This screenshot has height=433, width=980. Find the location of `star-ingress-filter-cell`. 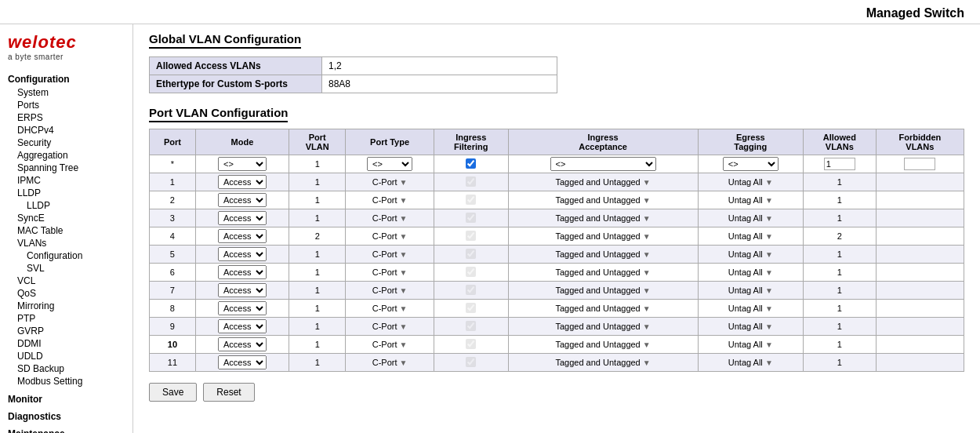

star-ingress-filter-cell is located at coordinates (470, 165).